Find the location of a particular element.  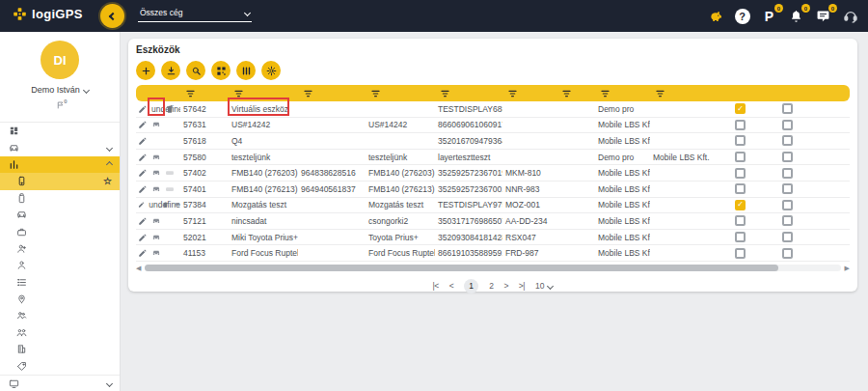

column-header-jarmu is located at coordinates (400, 94).